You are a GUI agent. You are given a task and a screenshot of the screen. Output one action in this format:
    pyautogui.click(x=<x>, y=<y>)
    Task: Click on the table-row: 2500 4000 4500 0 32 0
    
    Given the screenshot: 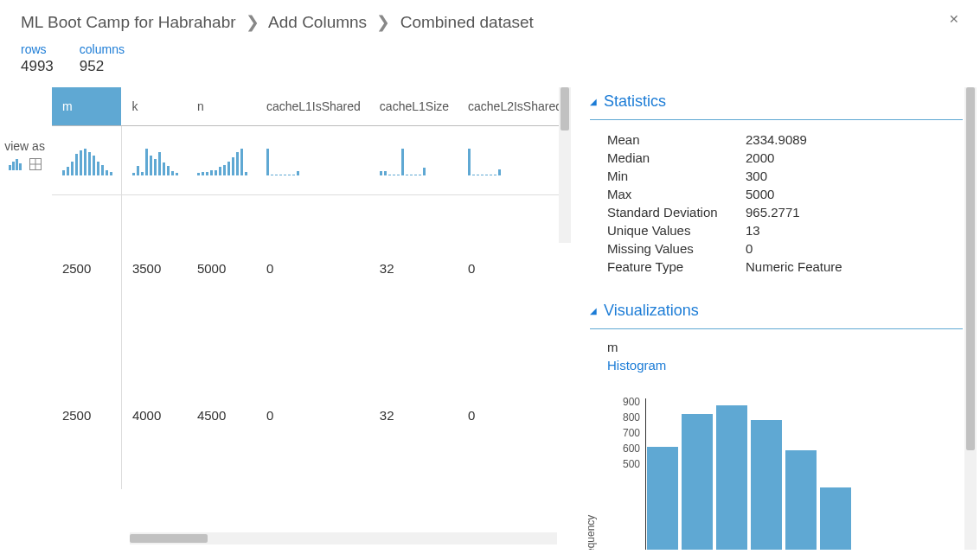 What is the action you would take?
    pyautogui.click(x=311, y=416)
    